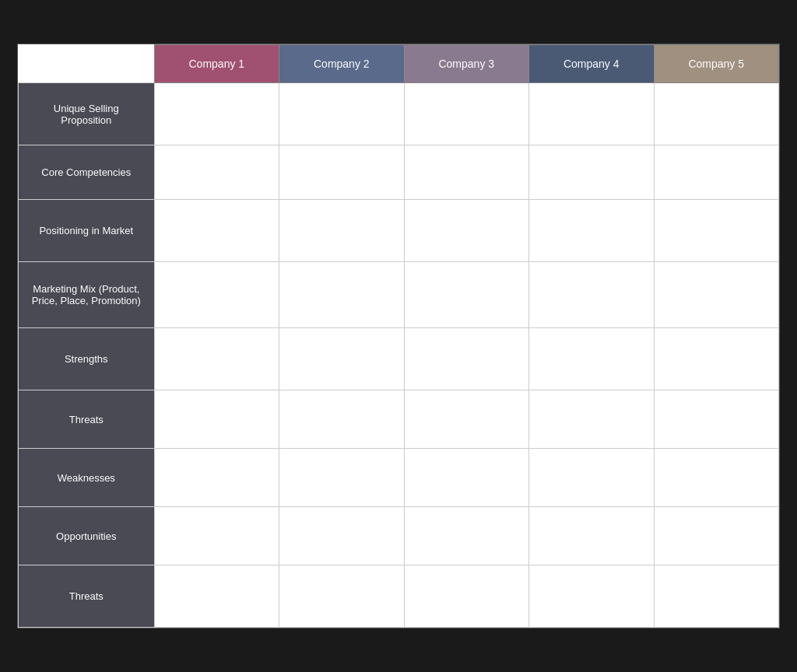 This screenshot has width=797, height=672. Describe the element at coordinates (216, 114) in the screenshot. I see `data-cell-r0-c0` at that location.